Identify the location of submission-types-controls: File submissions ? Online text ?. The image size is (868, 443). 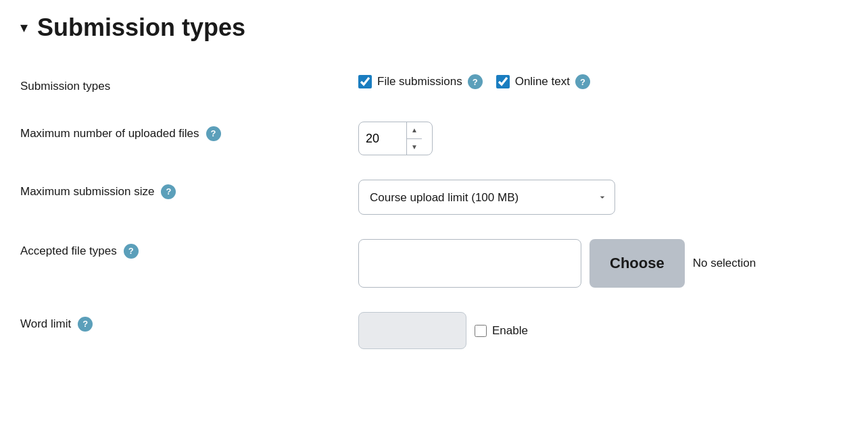
(603, 82).